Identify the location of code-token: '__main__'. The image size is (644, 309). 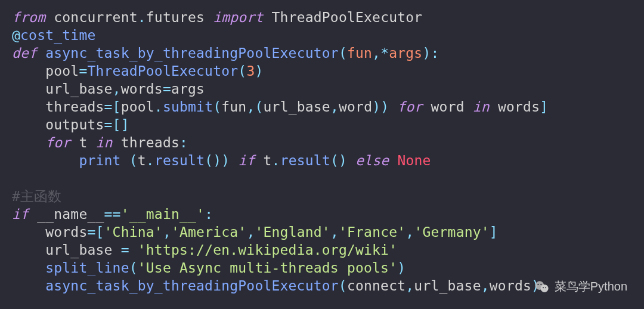
(163, 214).